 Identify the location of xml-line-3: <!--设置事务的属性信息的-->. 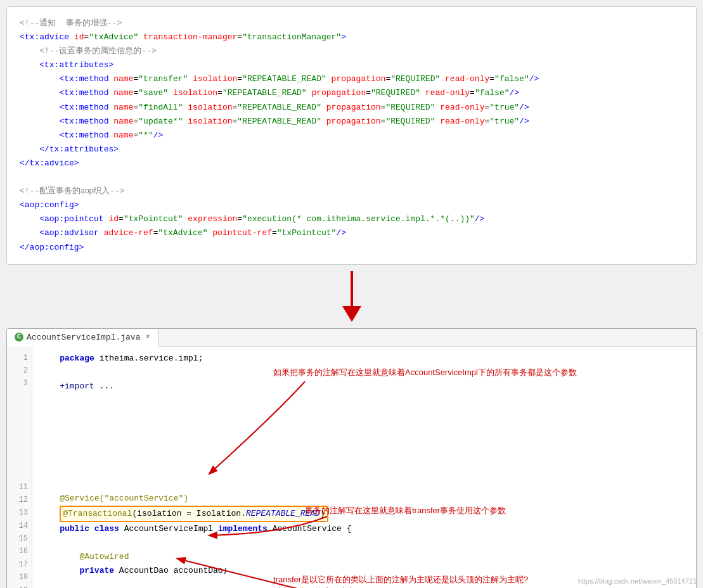
(351, 51).